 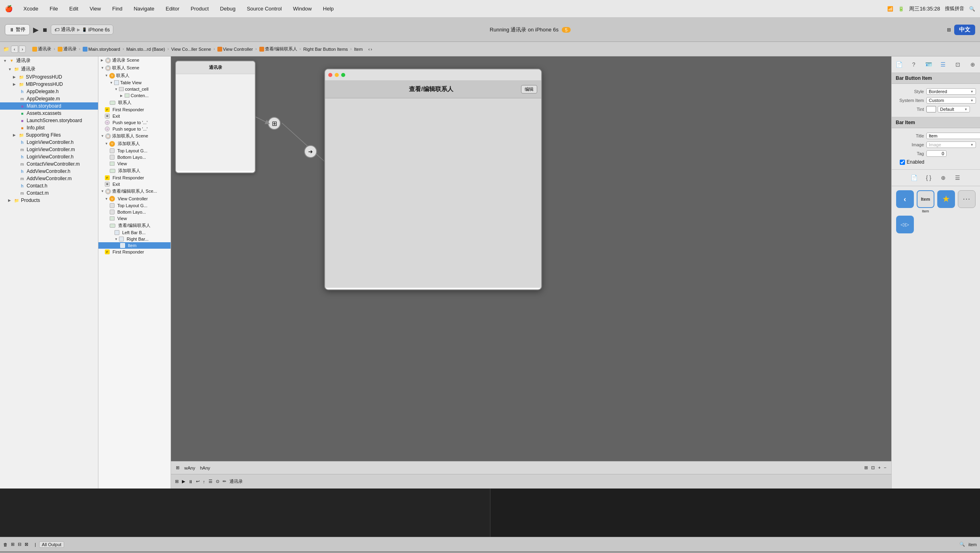 I want to click on image-select: Image ▼, so click(x=951, y=145).